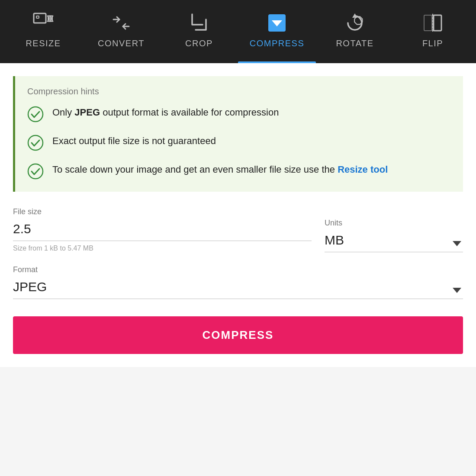 The image size is (476, 476). What do you see at coordinates (238, 288) in the screenshot?
I see `format-select-row: JPEG` at bounding box center [238, 288].